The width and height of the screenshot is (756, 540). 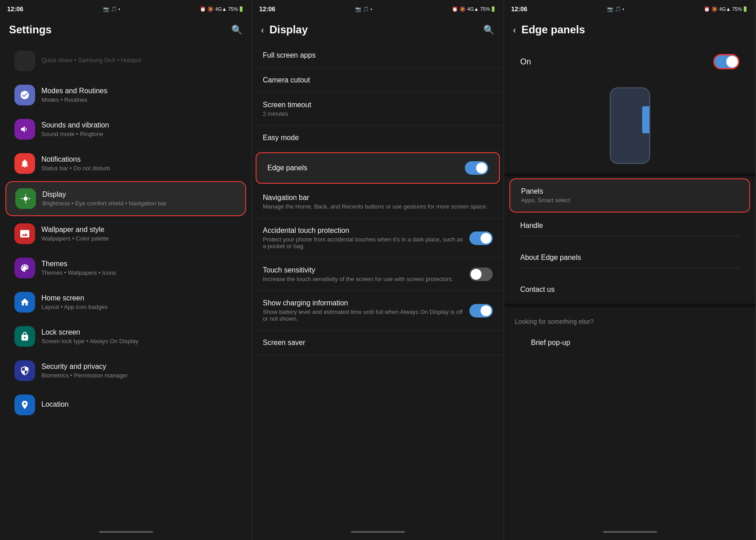 I want to click on touch-sensitivity-text: Touch sensitivity Increase the touch sen…, so click(x=366, y=274).